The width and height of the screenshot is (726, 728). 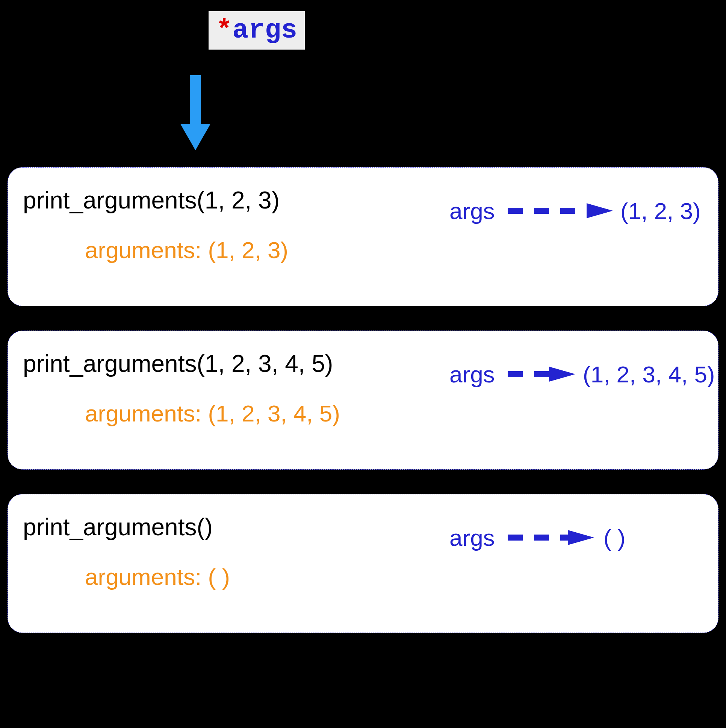 What do you see at coordinates (394, 413) in the screenshot?
I see `output-line: arguments: (1, 2, 3, 4, 5)` at bounding box center [394, 413].